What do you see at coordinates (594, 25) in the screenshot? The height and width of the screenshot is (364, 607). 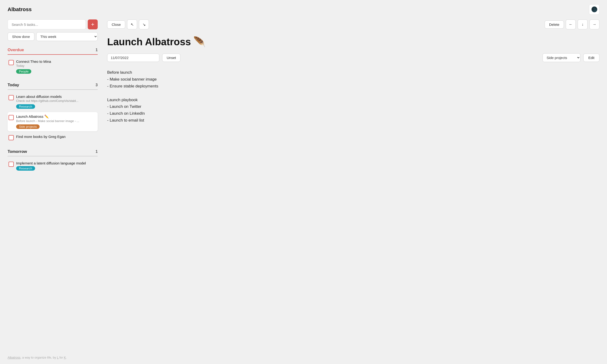 I see `arrow-right-icon: →` at bounding box center [594, 25].